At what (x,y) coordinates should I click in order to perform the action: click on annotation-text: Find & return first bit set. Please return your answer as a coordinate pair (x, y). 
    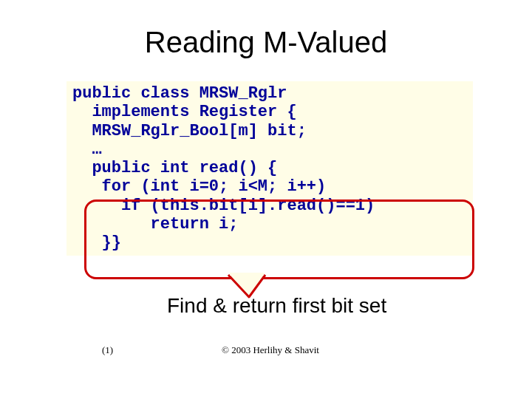
    Looking at the image, I should click on (276, 306).